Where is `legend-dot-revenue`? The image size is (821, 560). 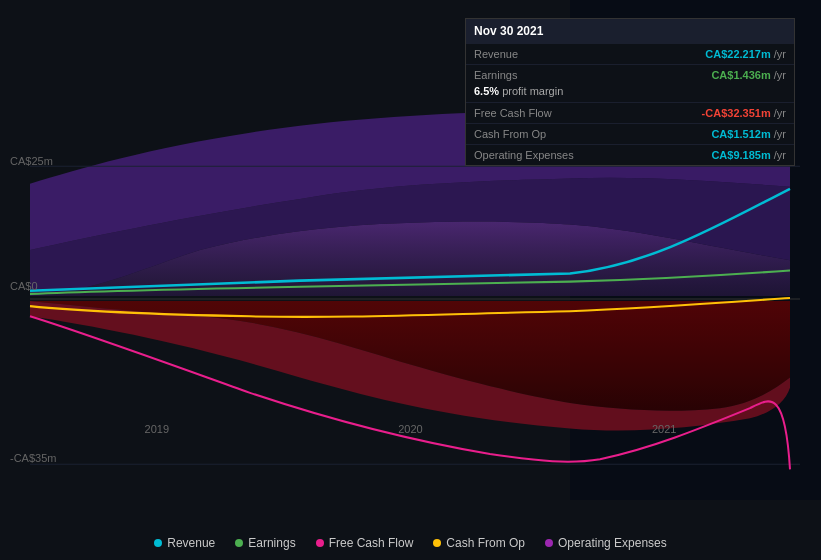 legend-dot-revenue is located at coordinates (158, 543).